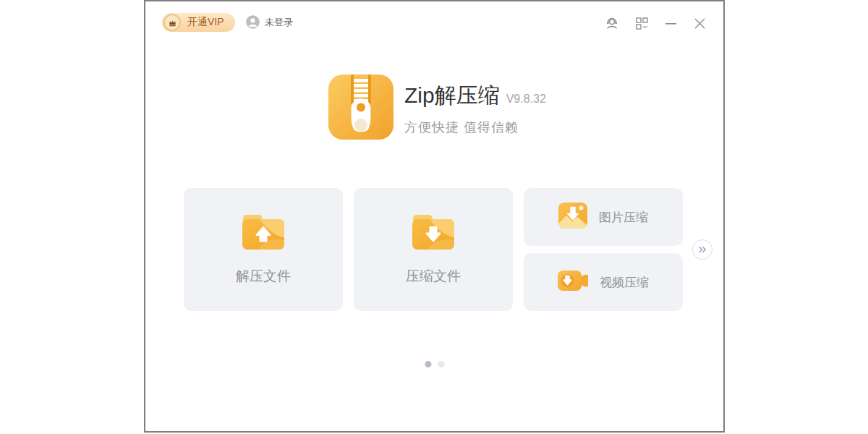 The width and height of the screenshot is (868, 434). What do you see at coordinates (361, 107) in the screenshot?
I see `zip-app-logo-icon` at bounding box center [361, 107].